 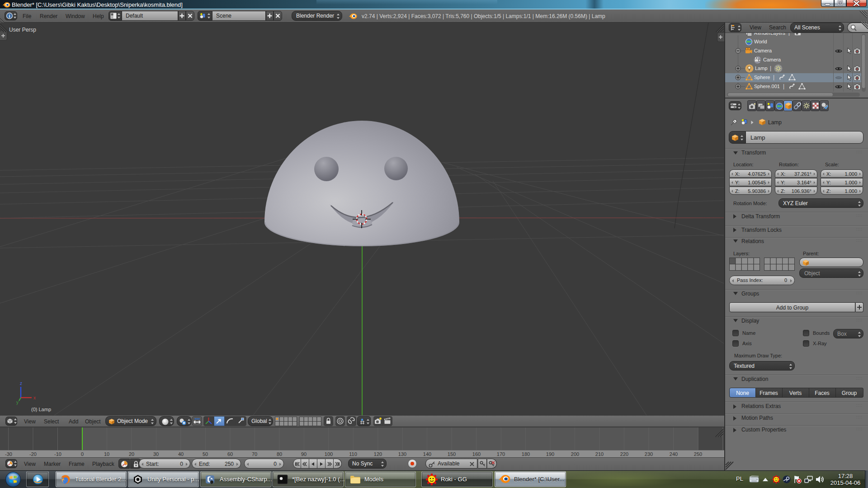 I want to click on svg-text: x, so click(x=34, y=398).